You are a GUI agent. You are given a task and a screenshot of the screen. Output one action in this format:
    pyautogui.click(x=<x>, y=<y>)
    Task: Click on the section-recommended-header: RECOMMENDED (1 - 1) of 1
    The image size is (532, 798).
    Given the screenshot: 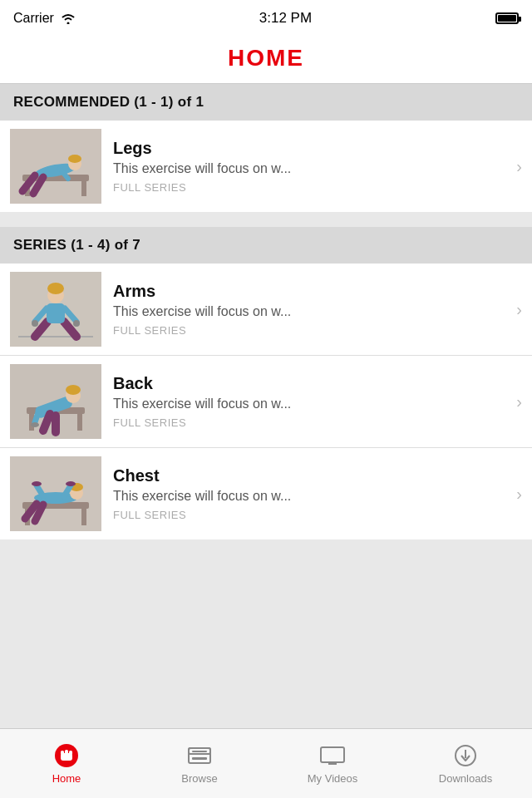 What is the action you would take?
    pyautogui.click(x=266, y=102)
    